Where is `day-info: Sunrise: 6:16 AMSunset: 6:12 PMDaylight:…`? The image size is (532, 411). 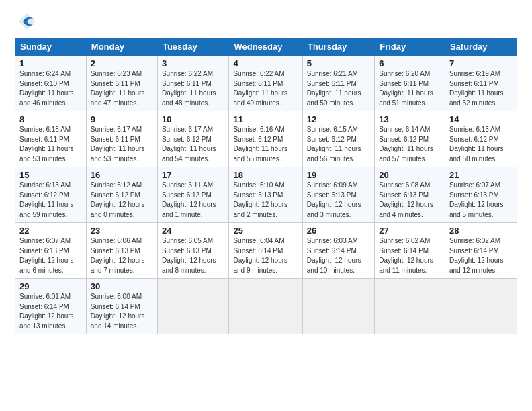 day-info: Sunrise: 6:16 AMSunset: 6:12 PMDaylight:… is located at coordinates (261, 144).